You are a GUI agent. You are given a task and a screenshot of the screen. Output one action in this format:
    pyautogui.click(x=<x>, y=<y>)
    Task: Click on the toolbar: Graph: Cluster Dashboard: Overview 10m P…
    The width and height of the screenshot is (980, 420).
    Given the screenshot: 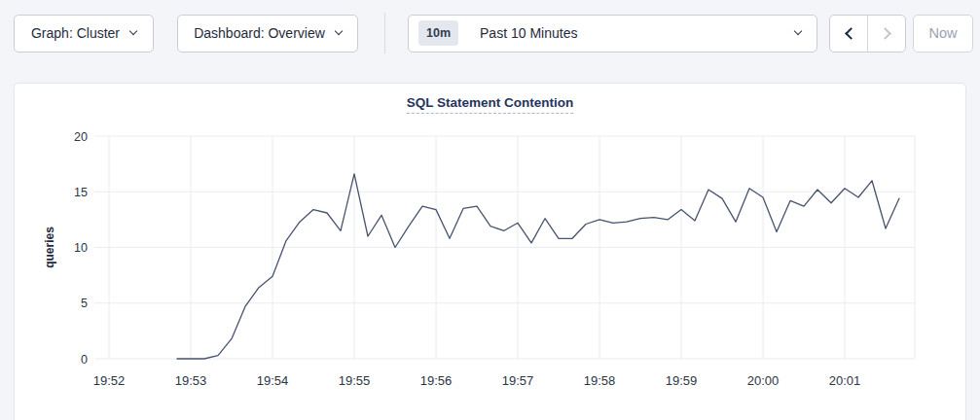 What is the action you would take?
    pyautogui.click(x=490, y=26)
    